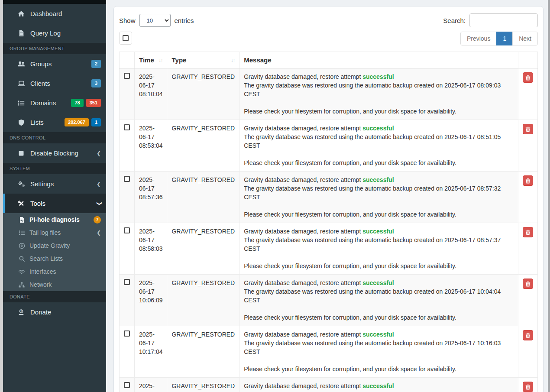 Image resolution: width=550 pixels, height=392 pixels. Describe the element at coordinates (126, 38) in the screenshot. I see `select-all-button-top` at that location.